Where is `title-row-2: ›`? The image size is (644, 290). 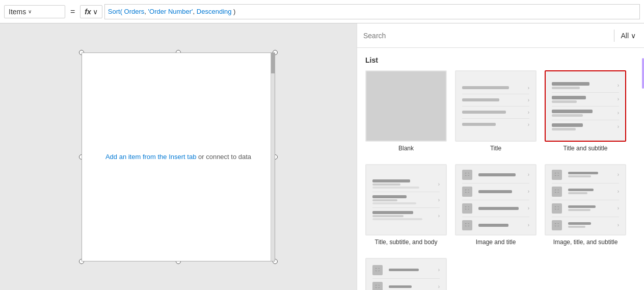
title-row-2: › is located at coordinates (496, 100).